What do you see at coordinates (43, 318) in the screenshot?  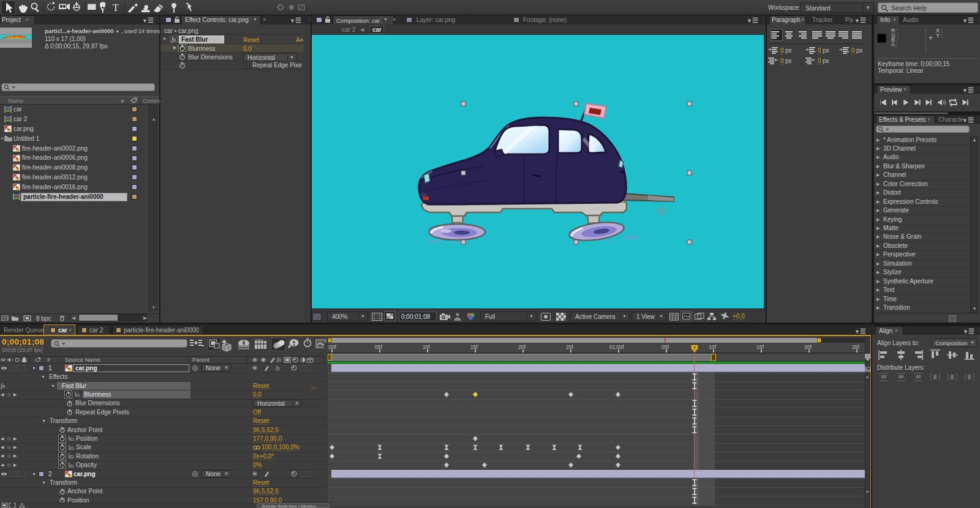 I see `svg-text: 8 bpc` at bounding box center [43, 318].